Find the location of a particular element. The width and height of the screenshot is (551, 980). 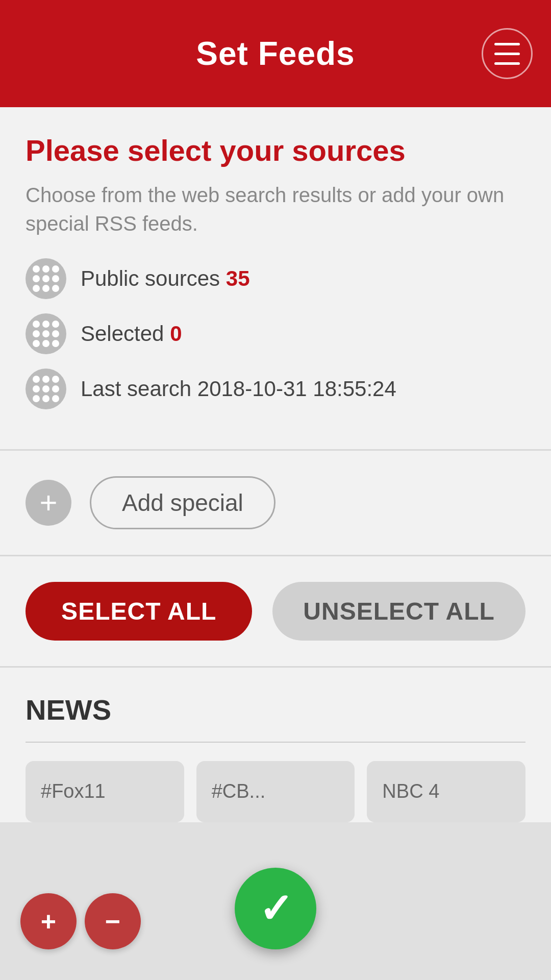

selected-label: Selected 0 is located at coordinates (131, 334).